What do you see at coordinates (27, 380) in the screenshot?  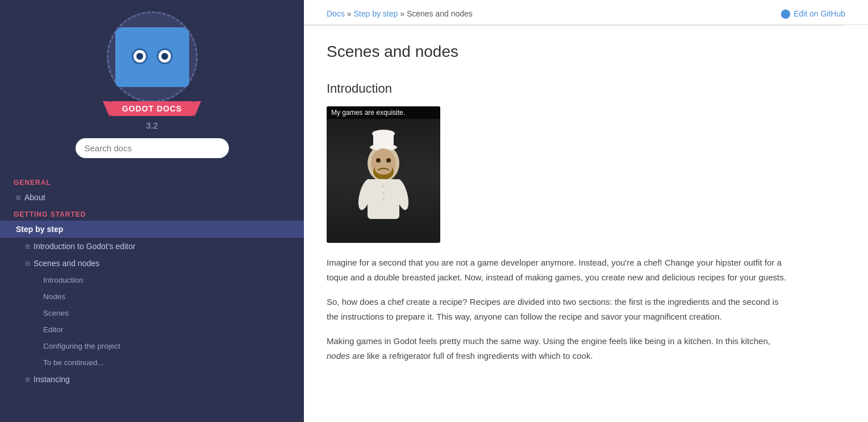 I see `expand-icon-instancing: ⊞` at bounding box center [27, 380].